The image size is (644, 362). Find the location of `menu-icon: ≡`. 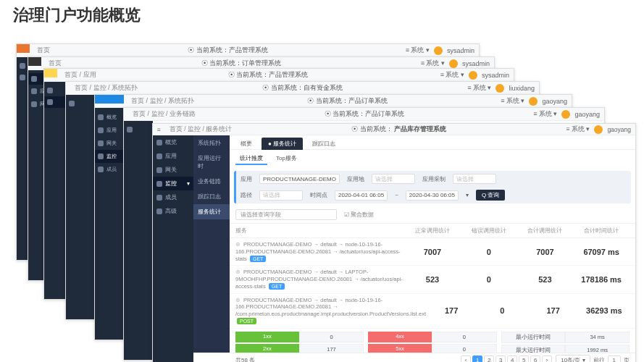

menu-icon: ≡ is located at coordinates (159, 130).